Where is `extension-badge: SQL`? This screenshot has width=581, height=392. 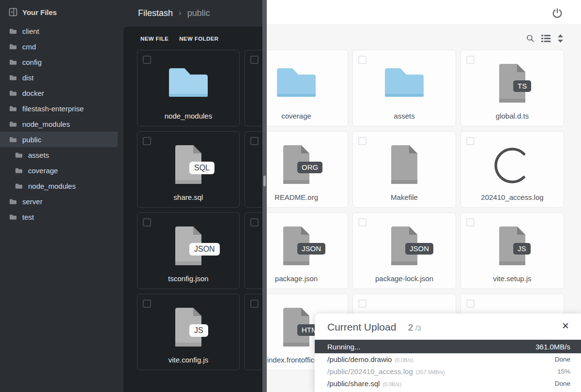 extension-badge: SQL is located at coordinates (202, 168).